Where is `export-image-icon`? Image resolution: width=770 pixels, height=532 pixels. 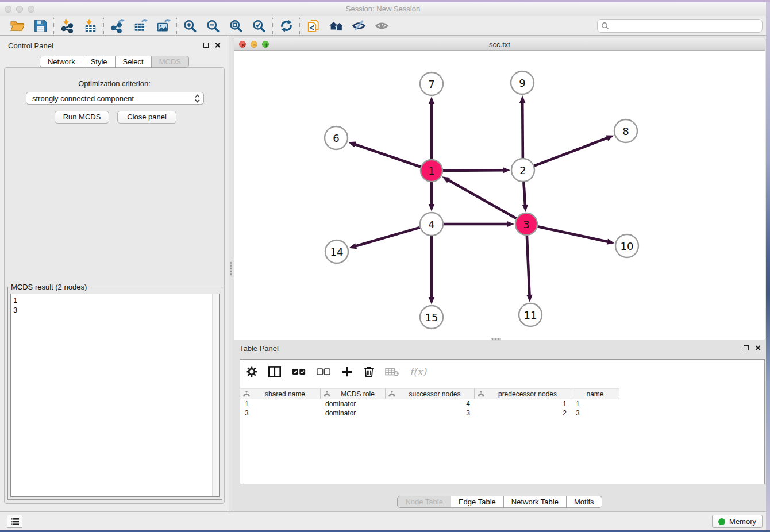
export-image-icon is located at coordinates (163, 26).